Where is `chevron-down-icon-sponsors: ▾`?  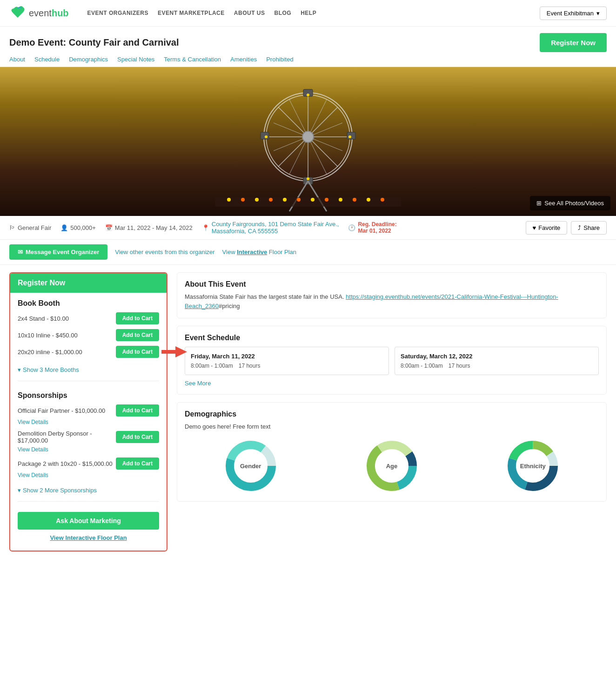 chevron-down-icon-sponsors: ▾ is located at coordinates (20, 491).